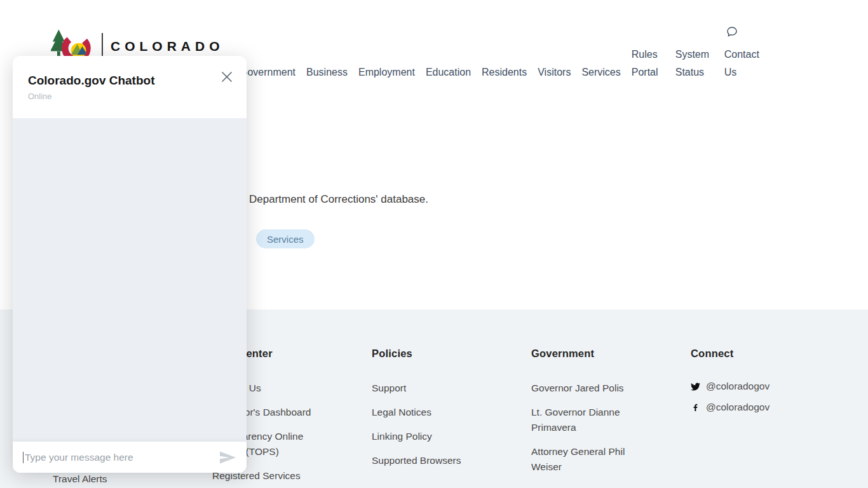 The image size is (868, 488). Describe the element at coordinates (746, 53) in the screenshot. I see `nav-item-contact-us: Contact Us` at that location.